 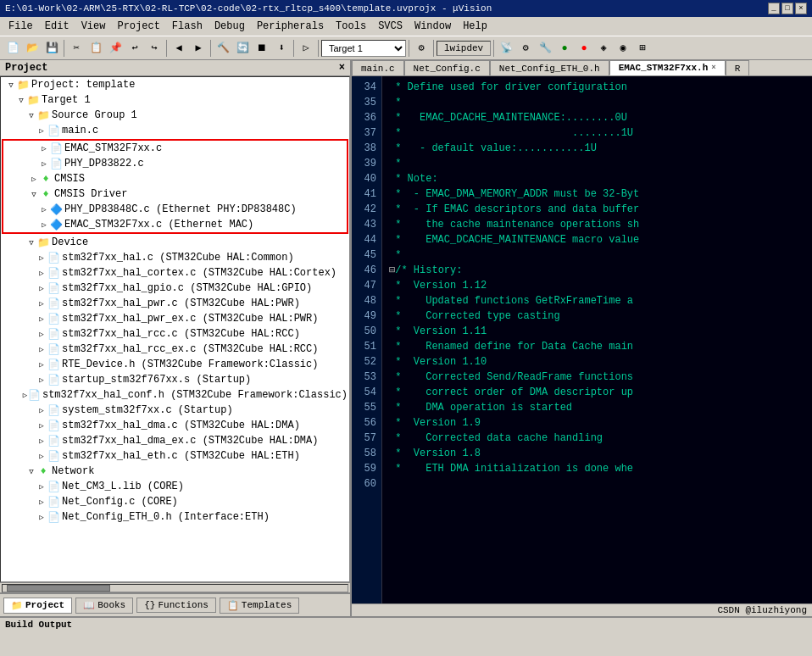 What do you see at coordinates (175, 364) in the screenshot?
I see `tree-rte-device: ▷ 📄 RTE_Device.h (STM32Cube Framework:Cl…` at bounding box center [175, 364].